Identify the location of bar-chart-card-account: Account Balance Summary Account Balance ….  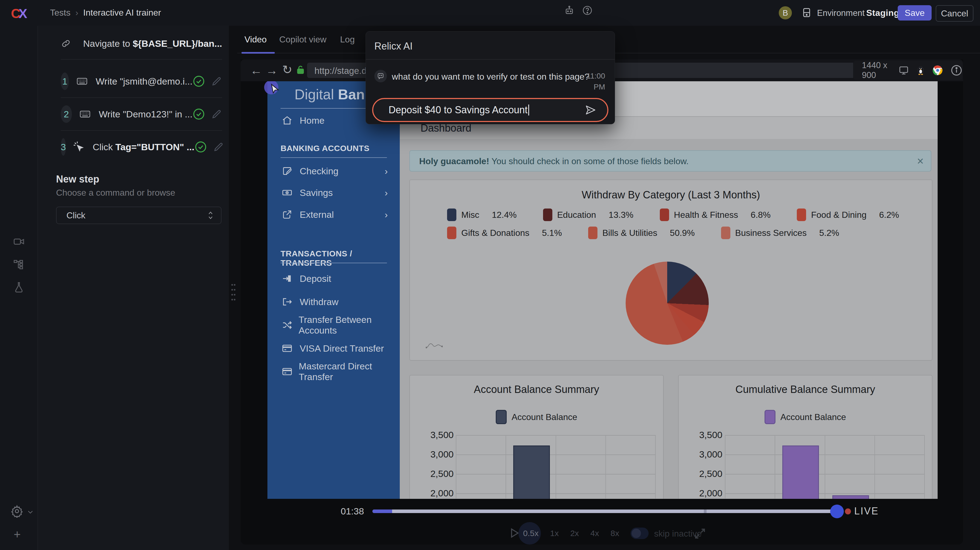
(536, 437).